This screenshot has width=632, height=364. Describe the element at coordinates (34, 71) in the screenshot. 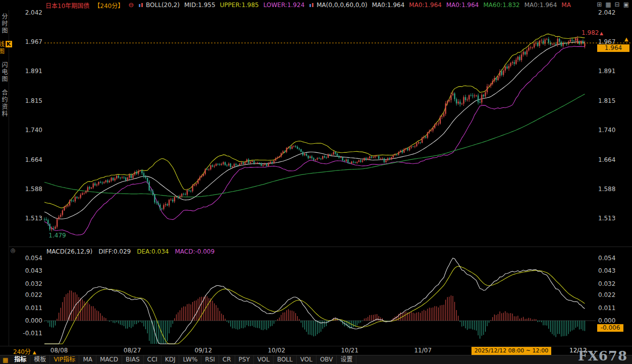

I see `price-axis-label-left: 1.891` at that location.